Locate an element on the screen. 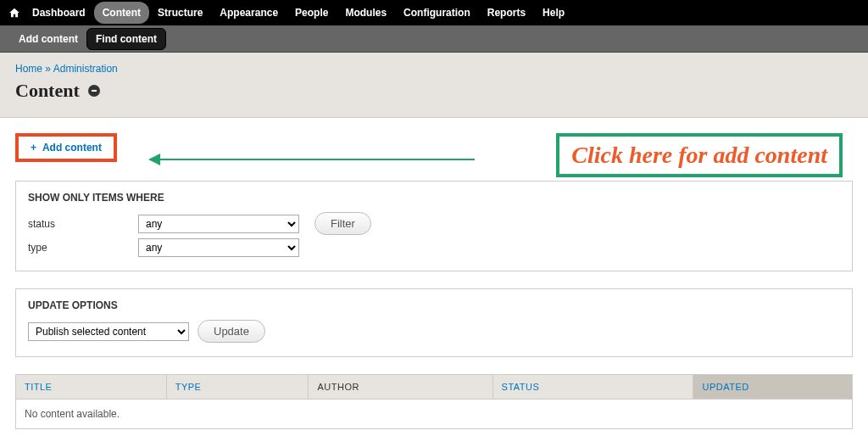  type-select: any is located at coordinates (219, 248).